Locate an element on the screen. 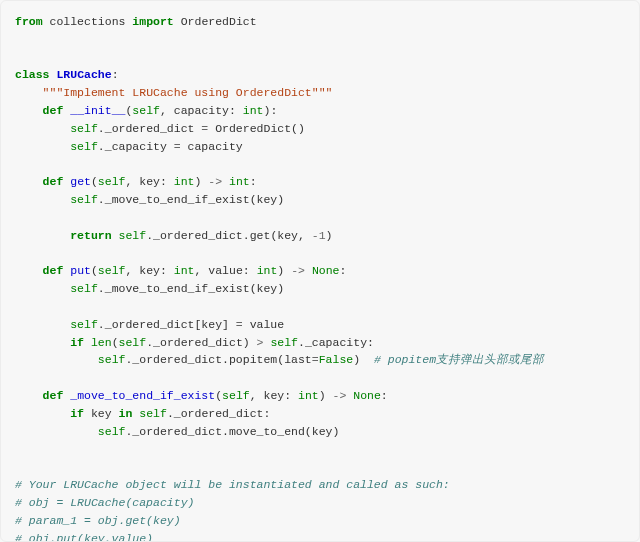 The image size is (640, 542). line: def __init__(self, capacity: int): is located at coordinates (146, 110).